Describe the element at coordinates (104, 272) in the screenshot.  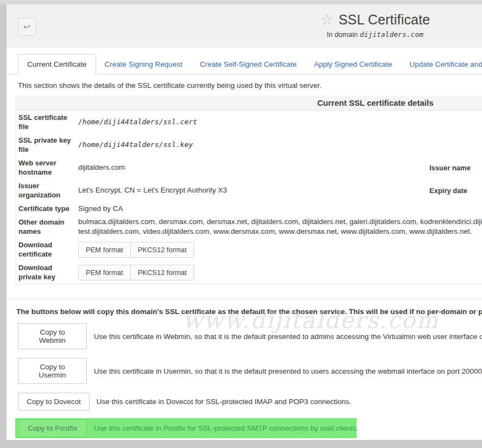
I see `download-key-pem-button: PEM format` at that location.